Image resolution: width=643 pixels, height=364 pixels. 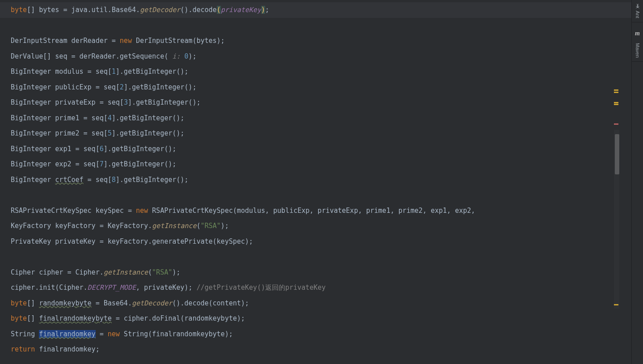 What do you see at coordinates (321, 226) in the screenshot?
I see `code-line: KeyFactory keyFactory = KeyFactory.getIn…` at bounding box center [321, 226].